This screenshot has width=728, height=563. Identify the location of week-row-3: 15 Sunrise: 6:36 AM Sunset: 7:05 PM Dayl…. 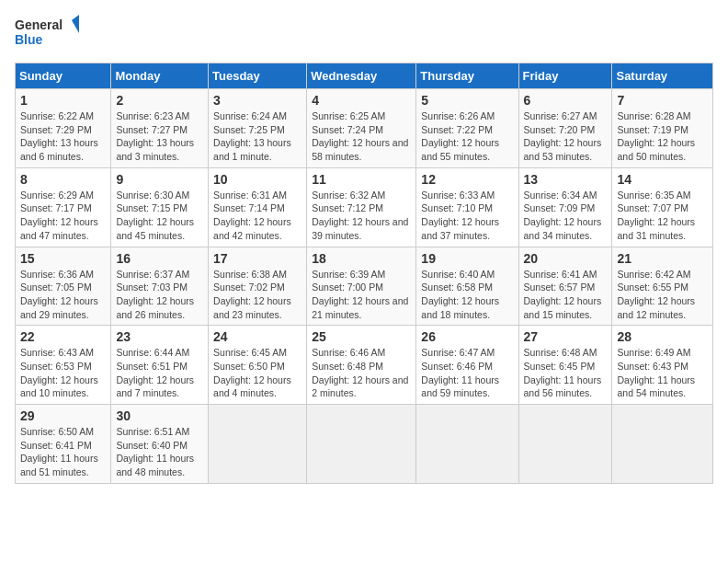
(364, 286).